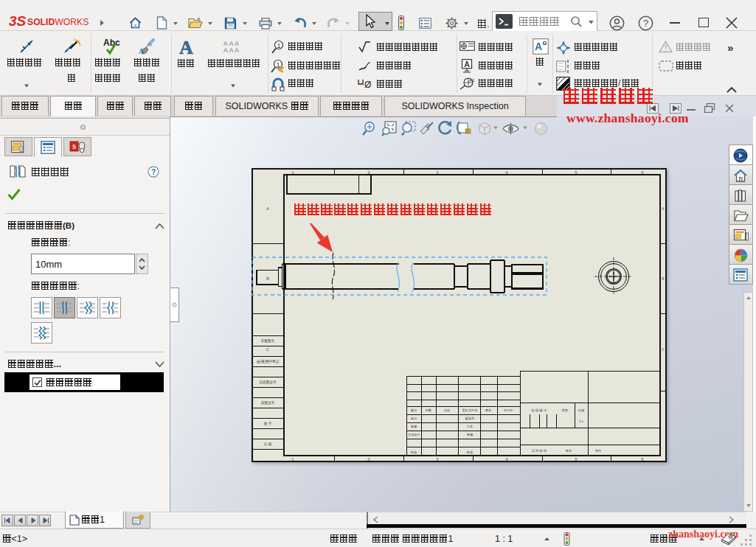 The height and width of the screenshot is (547, 756). Describe the element at coordinates (112, 43) in the screenshot. I see `svg-text: Abc` at that location.